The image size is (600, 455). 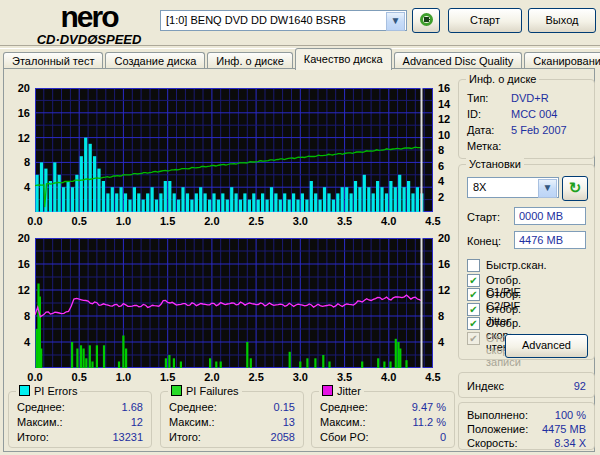 I want to click on exit-button: Выход, so click(x=562, y=20).